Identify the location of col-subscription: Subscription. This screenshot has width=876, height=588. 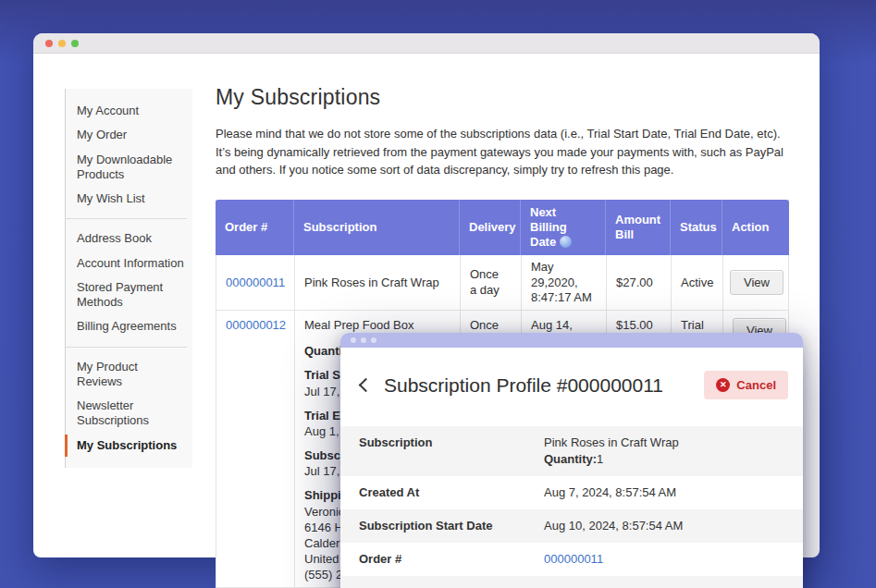
(377, 227).